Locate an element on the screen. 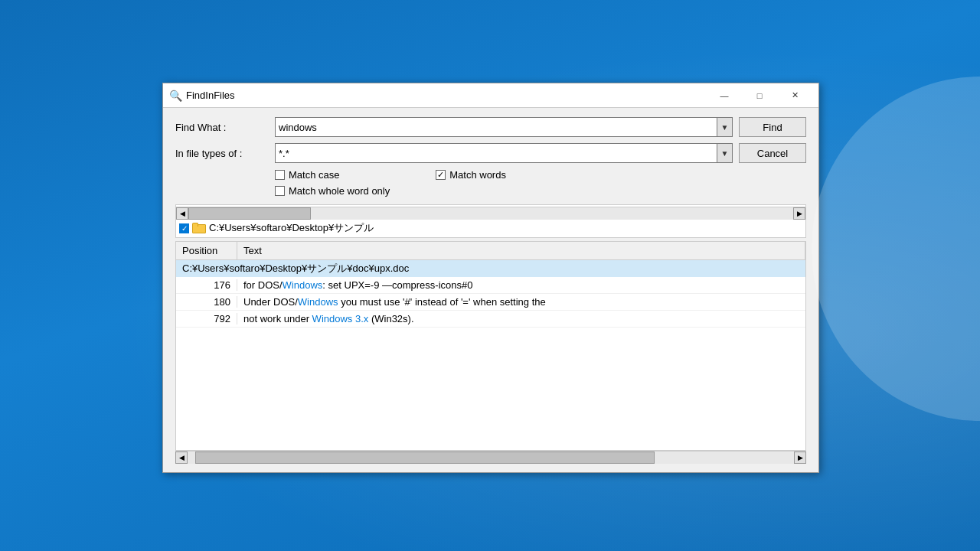 This screenshot has width=980, height=551. scroll-left-btn: ◀ is located at coordinates (182, 214).